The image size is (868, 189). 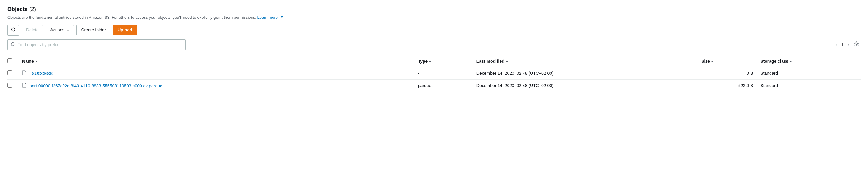 I want to click on row-size-cell: 522.0 B, so click(x=727, y=86).